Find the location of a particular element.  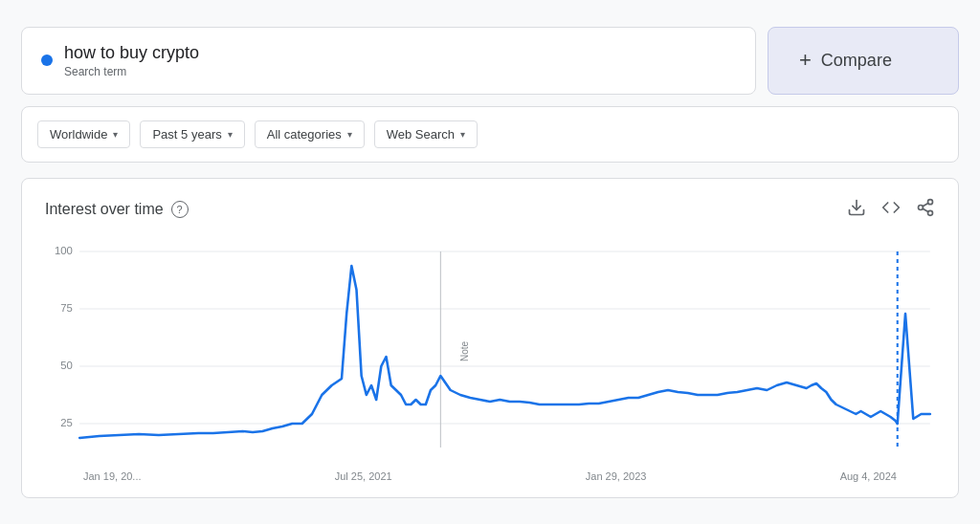

compare-label: Compare is located at coordinates (857, 61).